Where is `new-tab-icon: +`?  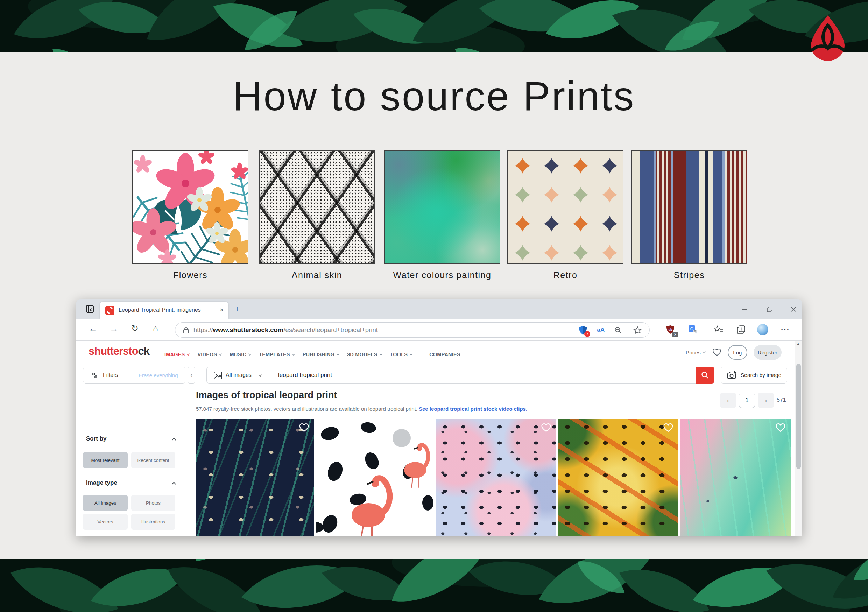 new-tab-icon: + is located at coordinates (237, 309).